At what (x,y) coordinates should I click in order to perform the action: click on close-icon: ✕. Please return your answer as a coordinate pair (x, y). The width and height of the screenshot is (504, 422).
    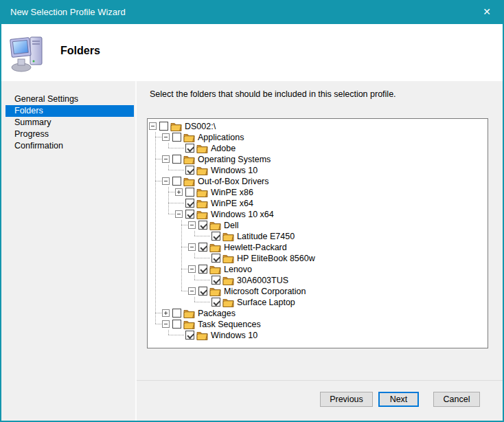
    Looking at the image, I should click on (487, 12).